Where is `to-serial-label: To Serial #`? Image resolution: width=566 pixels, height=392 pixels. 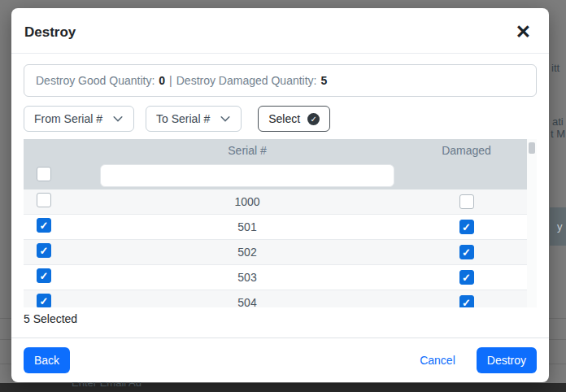 to-serial-label: To Serial # is located at coordinates (183, 119).